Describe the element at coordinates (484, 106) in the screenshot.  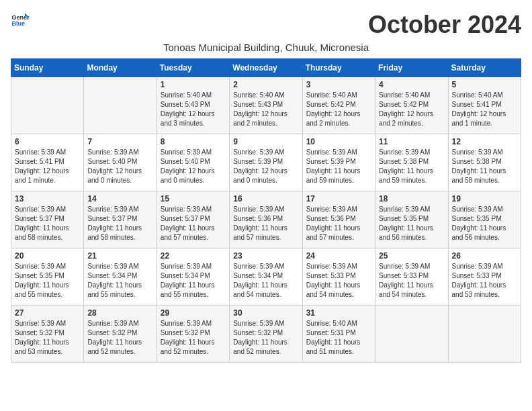
I see `table-row: 5Sunrise: 5:40 AMSunset: 5:41 PMDaylight…` at that location.